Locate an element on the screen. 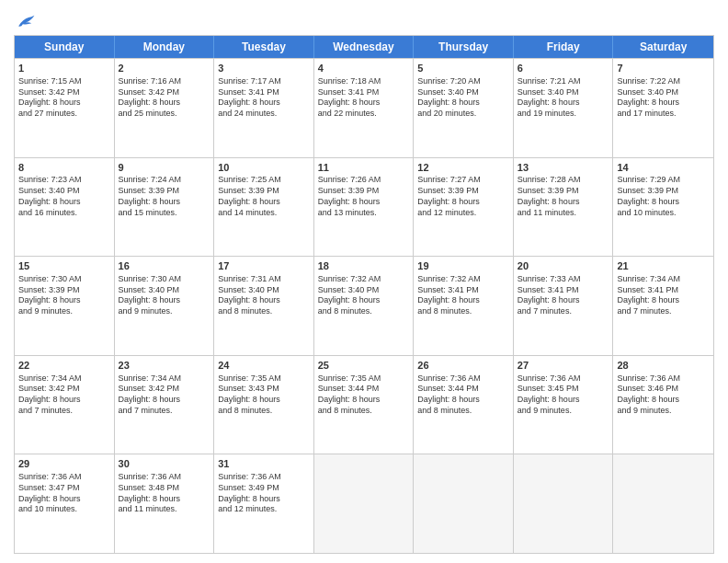 This screenshot has height=563, width=728. day-number: 27 is located at coordinates (563, 366).